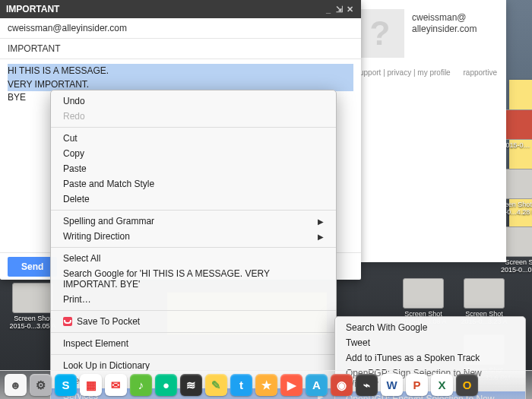  What do you see at coordinates (266, 385) in the screenshot?
I see `dock: ☻⚙S▦✉♪●≋✎t★▶A◉⌁WPXO` at bounding box center [266, 385].